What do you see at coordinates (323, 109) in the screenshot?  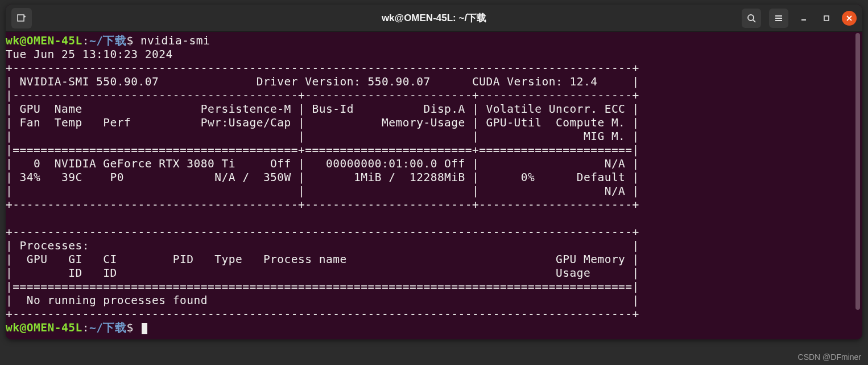 I see `output-line: | GPU Name Persistence-M | Bus-Id Disp.A…` at bounding box center [323, 109].